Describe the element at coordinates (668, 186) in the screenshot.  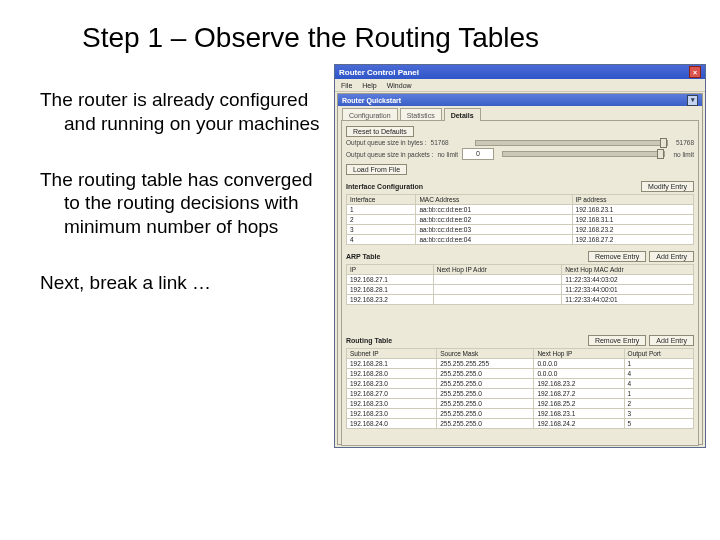
I see `iface-modify-button: Modify Entry` at that location.